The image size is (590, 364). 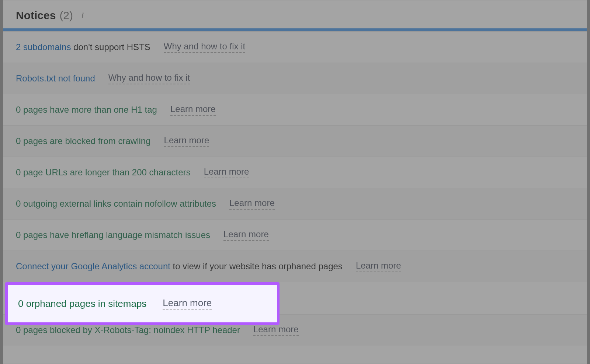 I want to click on notice-row-hsts: 2 subdomains don't support HSTS Why and …, so click(x=295, y=47).